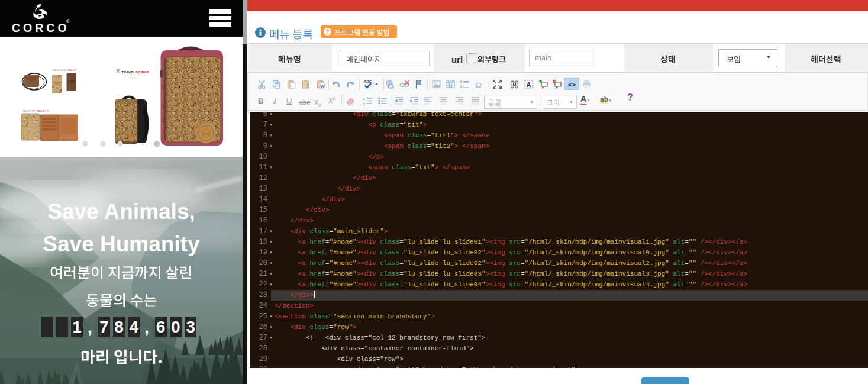 This screenshot has width=868, height=384. What do you see at coordinates (129, 72) in the screenshot?
I see `svg-text: TRAVEL` at bounding box center [129, 72].